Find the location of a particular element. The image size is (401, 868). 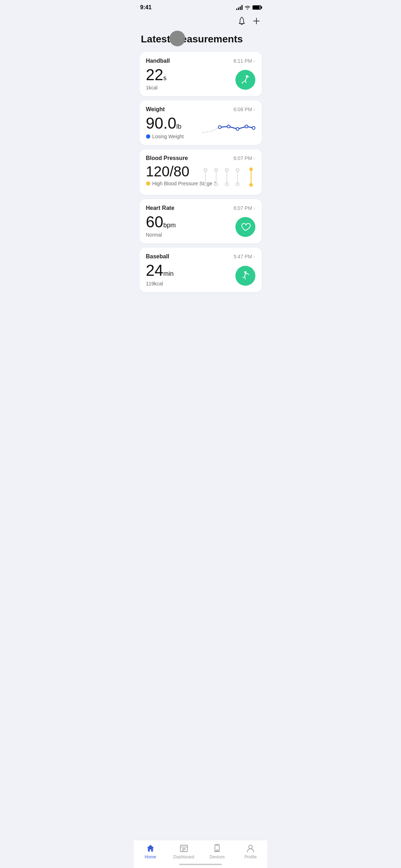

bp-status-dot is located at coordinates (148, 184).